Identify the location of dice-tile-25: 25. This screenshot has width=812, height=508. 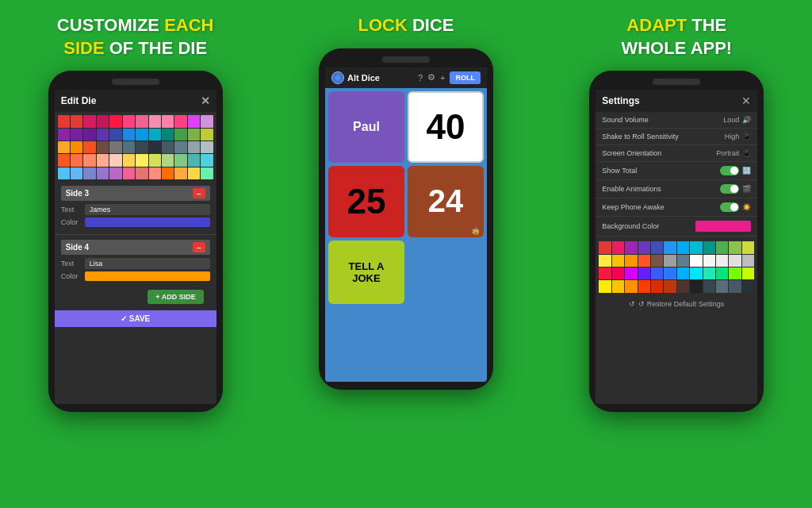
(366, 202).